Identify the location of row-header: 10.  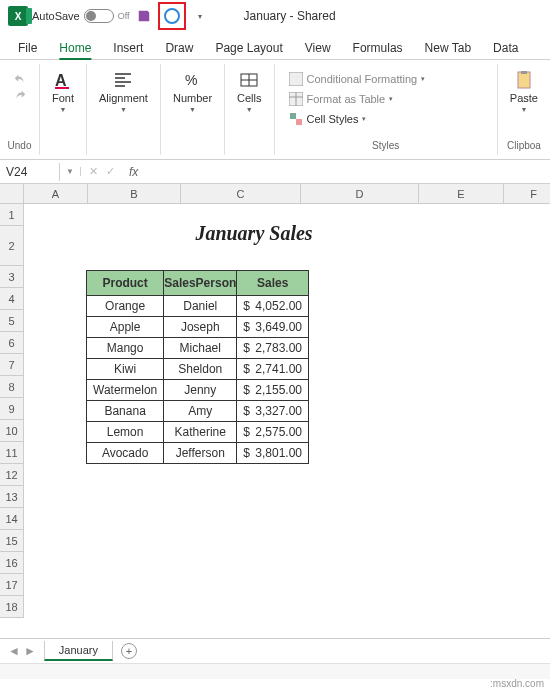
(12, 431).